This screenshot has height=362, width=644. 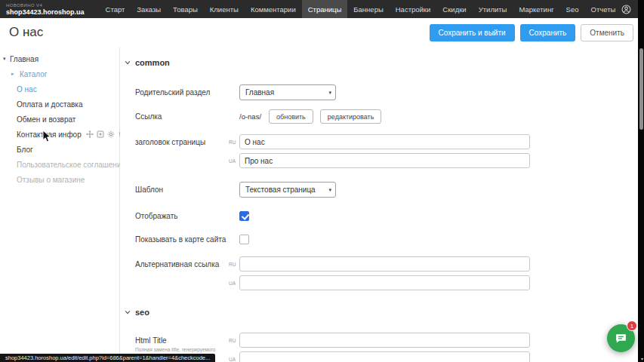 What do you see at coordinates (149, 9) in the screenshot?
I see `menu-item-orders: Заказы` at bounding box center [149, 9].